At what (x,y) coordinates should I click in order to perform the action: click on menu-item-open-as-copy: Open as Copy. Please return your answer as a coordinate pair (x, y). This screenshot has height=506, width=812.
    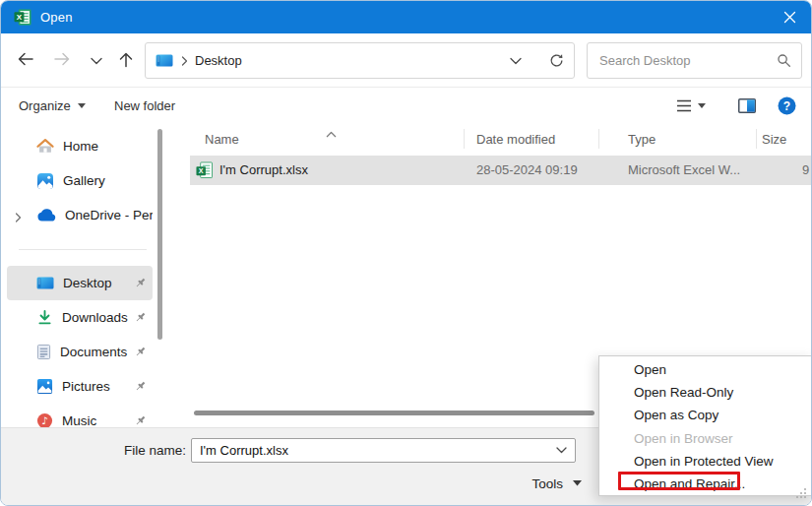
    Looking at the image, I should click on (706, 415).